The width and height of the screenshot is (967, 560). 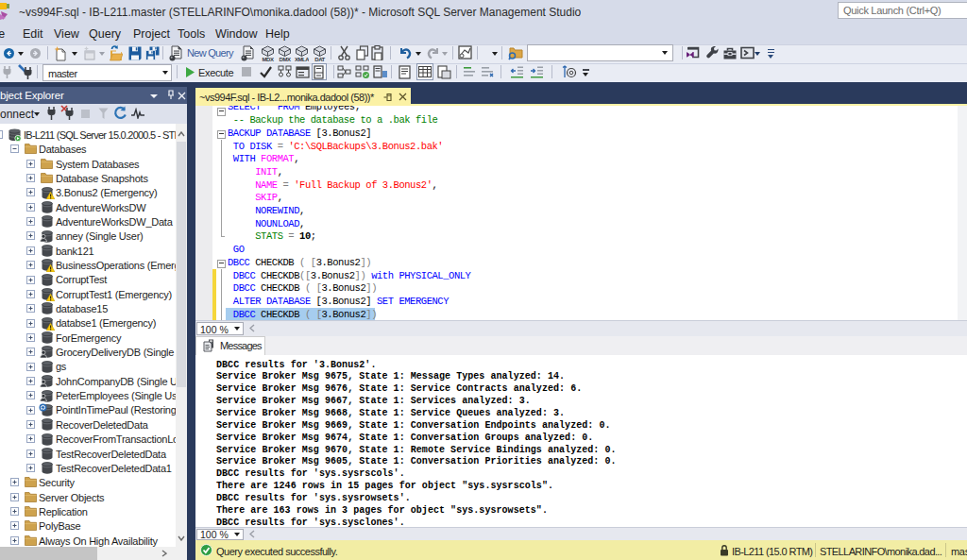 What do you see at coordinates (268, 59) in the screenshot?
I see `svg-text: MDX` at bounding box center [268, 59].